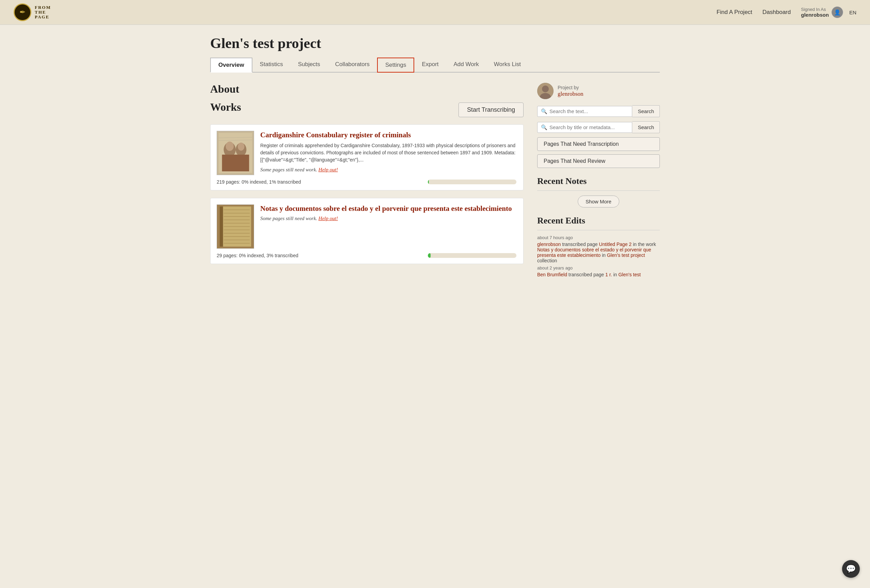  Describe the element at coordinates (630, 275) in the screenshot. I see `edit-work-link: Glen's test` at that location.